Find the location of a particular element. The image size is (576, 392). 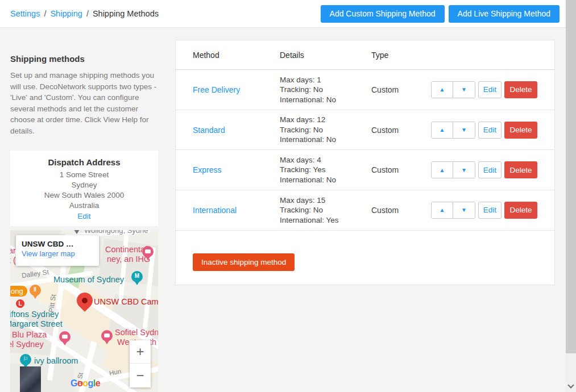

google-logo-letter: e is located at coordinates (98, 383).